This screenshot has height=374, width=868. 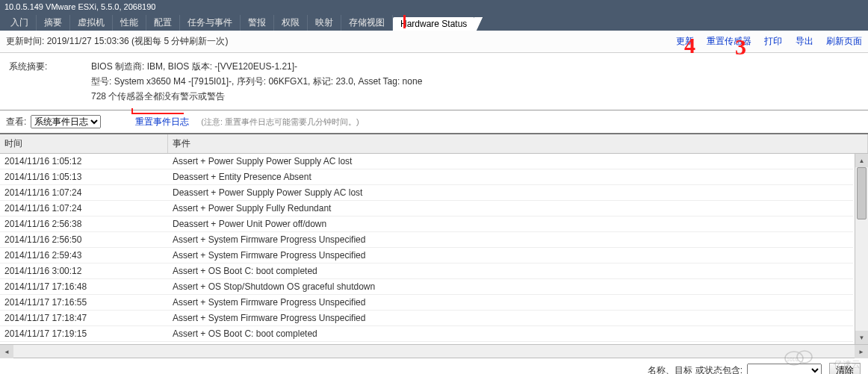 What do you see at coordinates (511, 224) in the screenshot?
I see `cell-event: Deassert + Power Unit Power off/down` at bounding box center [511, 224].